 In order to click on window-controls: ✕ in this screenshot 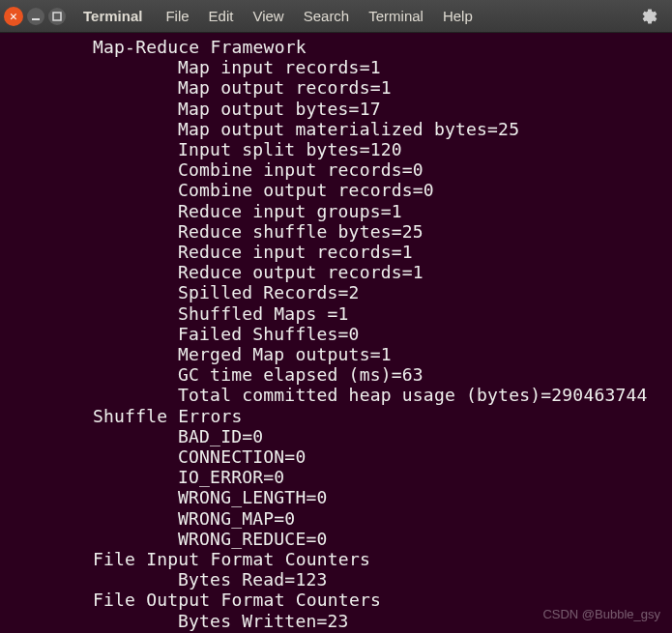, I will do `click(35, 16)`.